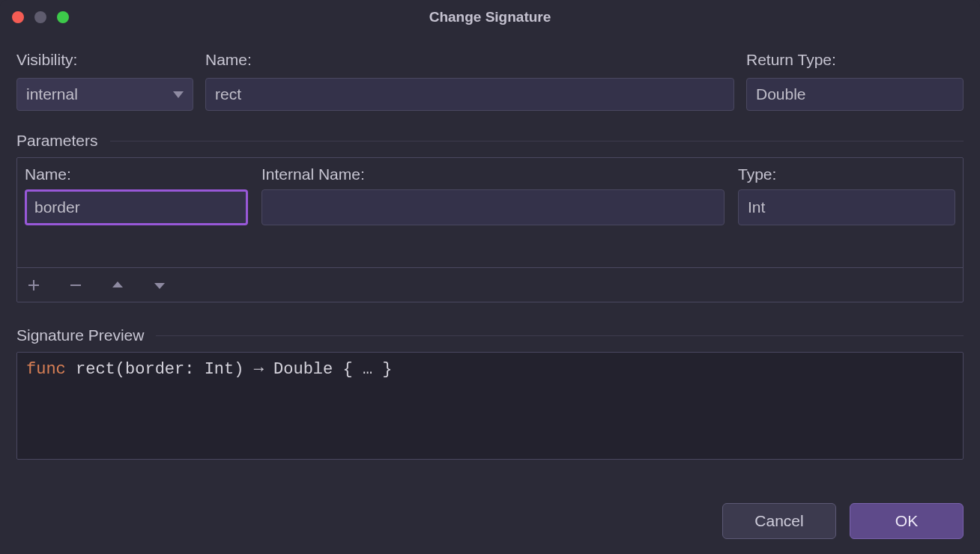  What do you see at coordinates (490, 335) in the screenshot?
I see `preview-section-head: Signature Preview` at bounding box center [490, 335].